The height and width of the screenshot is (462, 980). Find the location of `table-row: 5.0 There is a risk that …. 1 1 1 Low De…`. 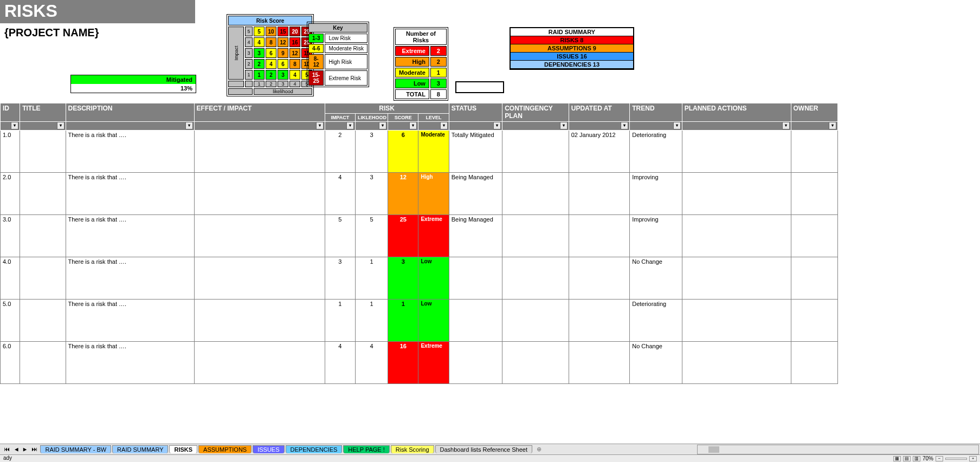

table-row: 5.0 There is a risk that …. 1 1 1 Low De… is located at coordinates (420, 321).